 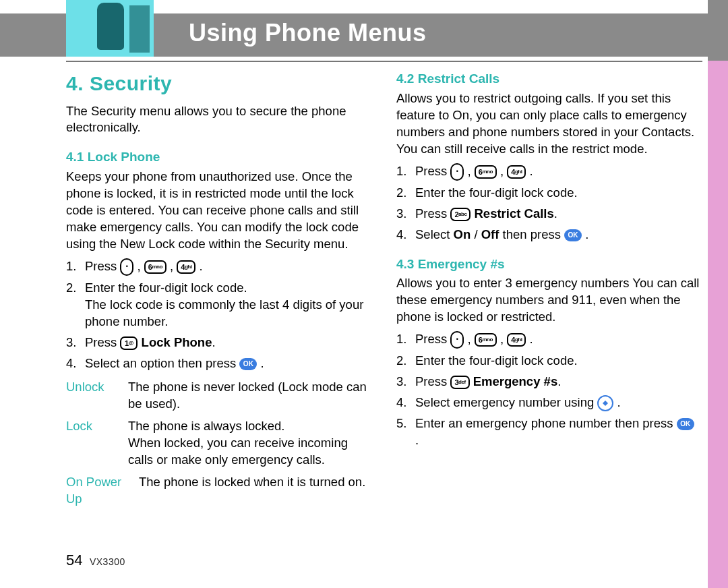 What do you see at coordinates (515, 382) in the screenshot?
I see `emergency-bold: Emergency #s` at bounding box center [515, 382].